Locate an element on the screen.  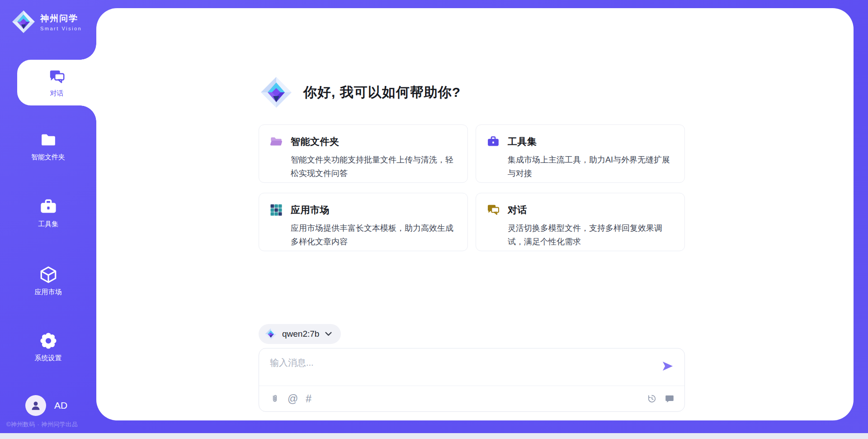
send-button is located at coordinates (668, 367).